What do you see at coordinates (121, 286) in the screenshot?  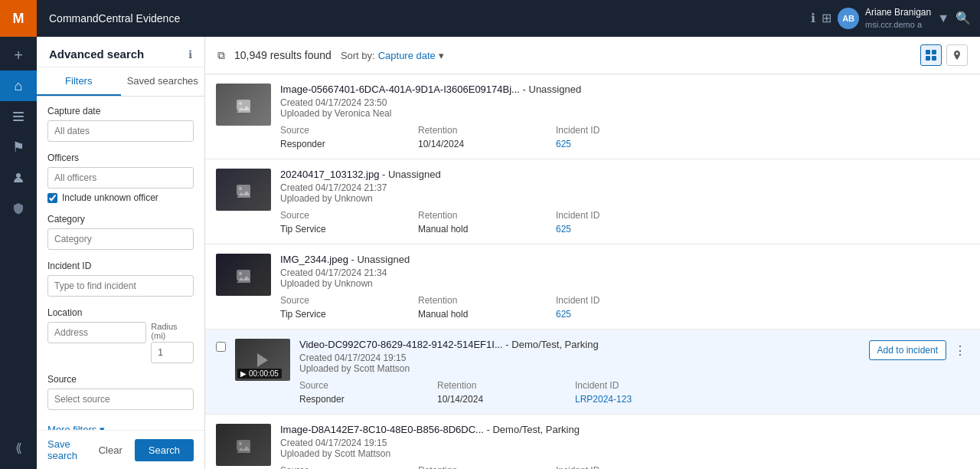 I see `incident-id-input` at bounding box center [121, 286].